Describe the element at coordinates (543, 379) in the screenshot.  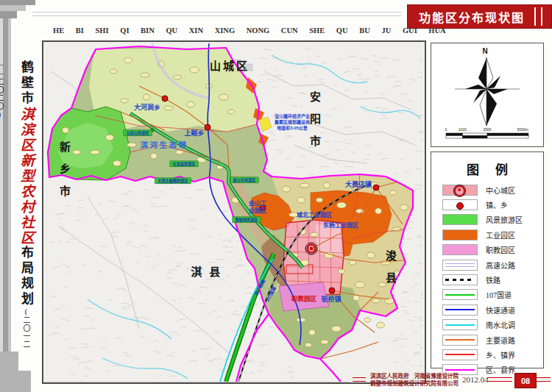
I see `footer-redline-right` at that location.